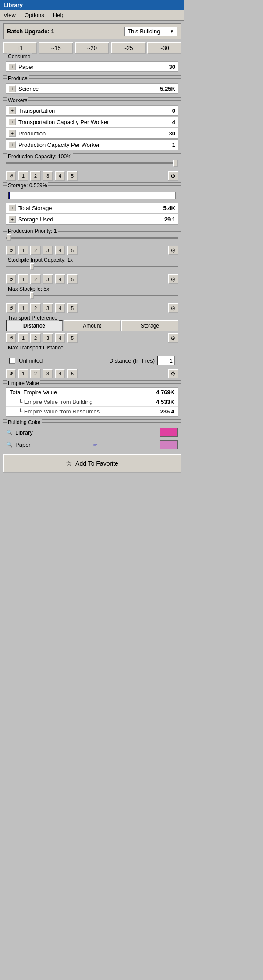 The width and height of the screenshot is (263, 980). Describe the element at coordinates (92, 238) in the screenshot. I see `production-priority-slider` at that location.